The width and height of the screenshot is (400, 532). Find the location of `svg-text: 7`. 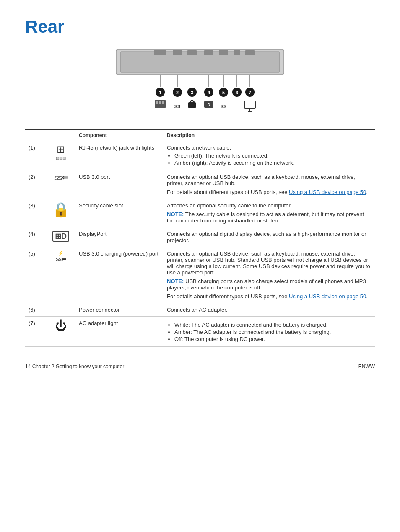

svg-text: 7 is located at coordinates (250, 93).